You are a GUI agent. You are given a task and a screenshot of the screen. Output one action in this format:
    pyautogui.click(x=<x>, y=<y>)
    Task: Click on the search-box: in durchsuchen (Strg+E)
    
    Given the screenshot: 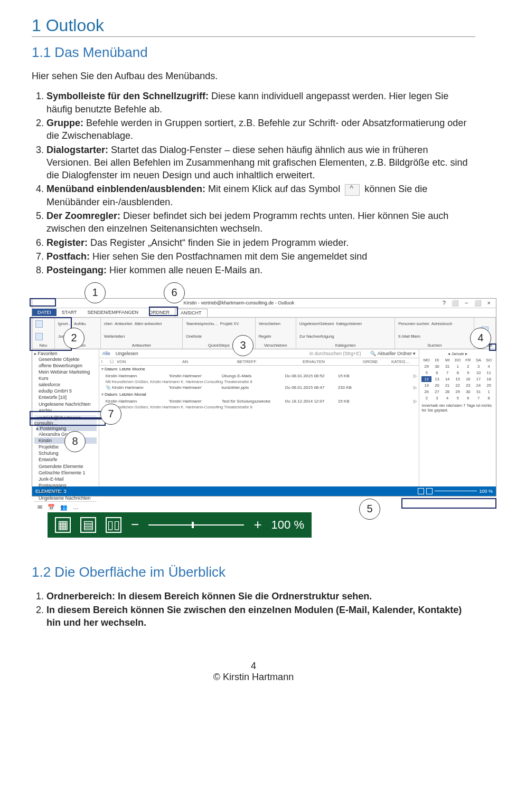 What is the action you would take?
    pyautogui.click(x=335, y=354)
    